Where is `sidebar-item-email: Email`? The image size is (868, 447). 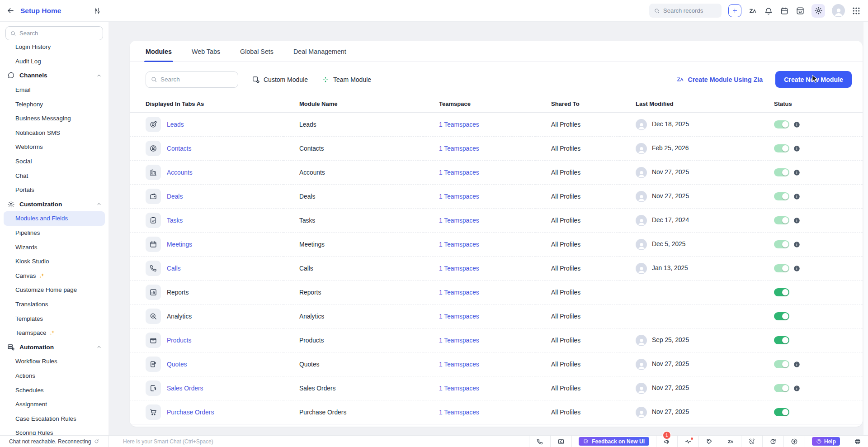 sidebar-item-email: Email is located at coordinates (54, 90).